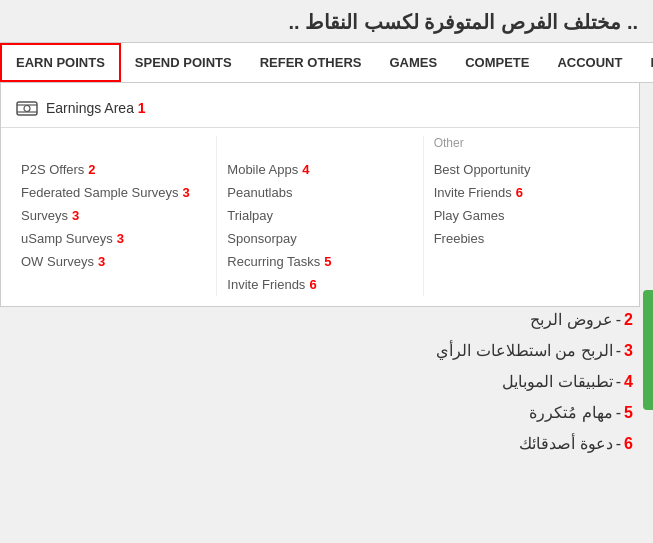  What do you see at coordinates (326, 444) in the screenshot?
I see `list-item-6: 6-دعوة أصدقائك` at bounding box center [326, 444].